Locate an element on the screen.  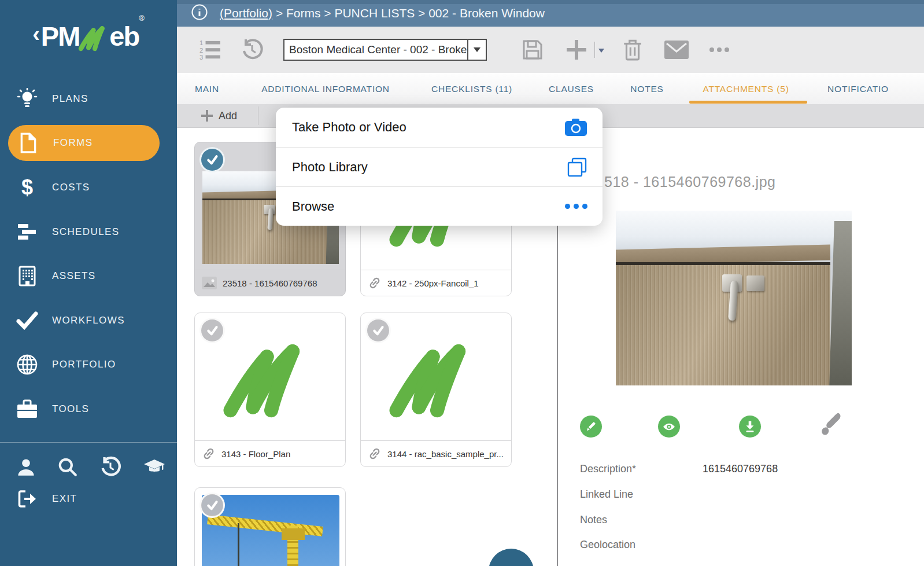
tab-notes: NOTES is located at coordinates (646, 89).